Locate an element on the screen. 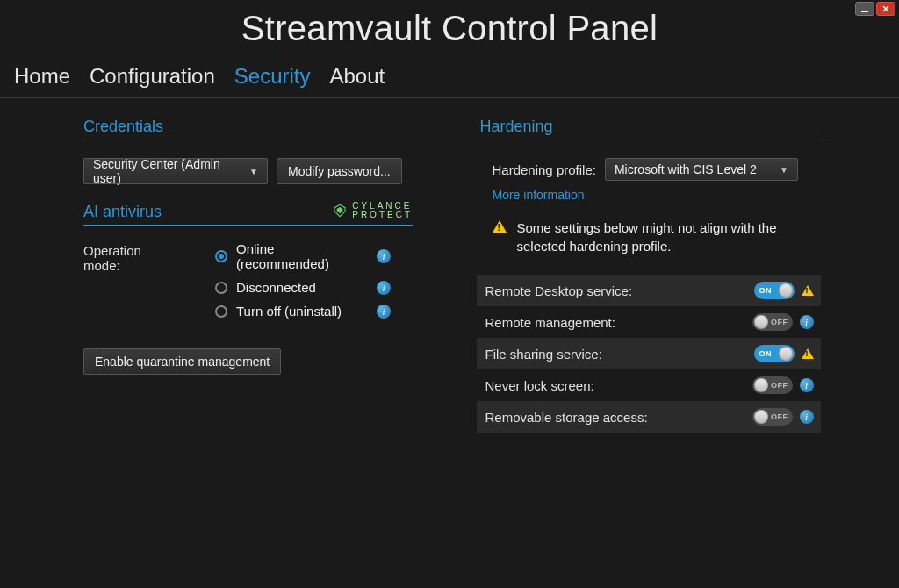 The height and width of the screenshot is (588, 899). tab-configuration: Configuration is located at coordinates (153, 76).